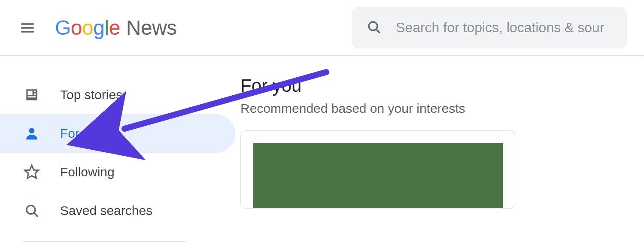  Describe the element at coordinates (106, 211) in the screenshot. I see `sidebar-item-label: Saved searches` at that location.